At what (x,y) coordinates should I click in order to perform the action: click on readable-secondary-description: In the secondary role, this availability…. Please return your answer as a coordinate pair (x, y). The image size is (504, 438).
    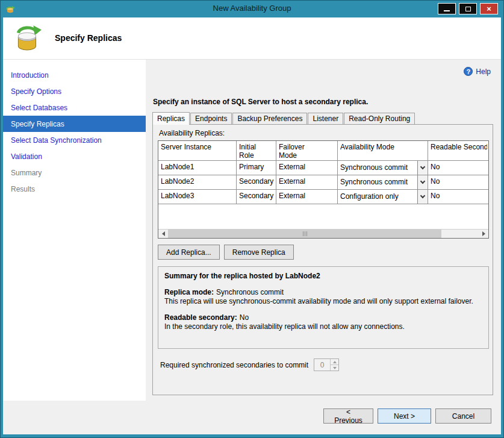
    Looking at the image, I should click on (323, 327).